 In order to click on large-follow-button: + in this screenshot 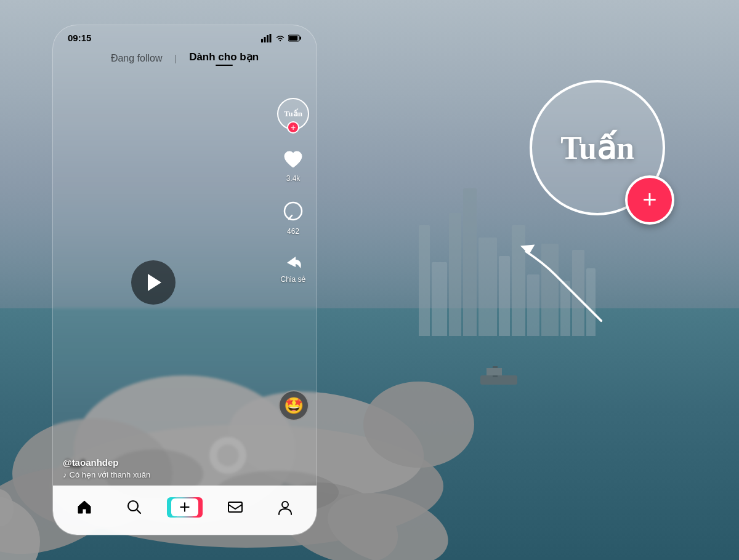, I will do `click(650, 200)`.